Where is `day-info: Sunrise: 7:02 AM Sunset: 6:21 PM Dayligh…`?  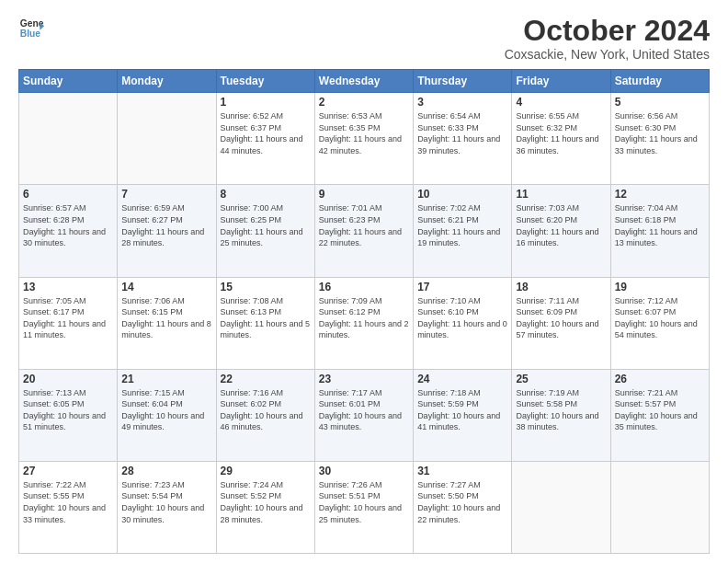
day-info: Sunrise: 7:02 AM Sunset: 6:21 PM Dayligh… is located at coordinates (462, 225).